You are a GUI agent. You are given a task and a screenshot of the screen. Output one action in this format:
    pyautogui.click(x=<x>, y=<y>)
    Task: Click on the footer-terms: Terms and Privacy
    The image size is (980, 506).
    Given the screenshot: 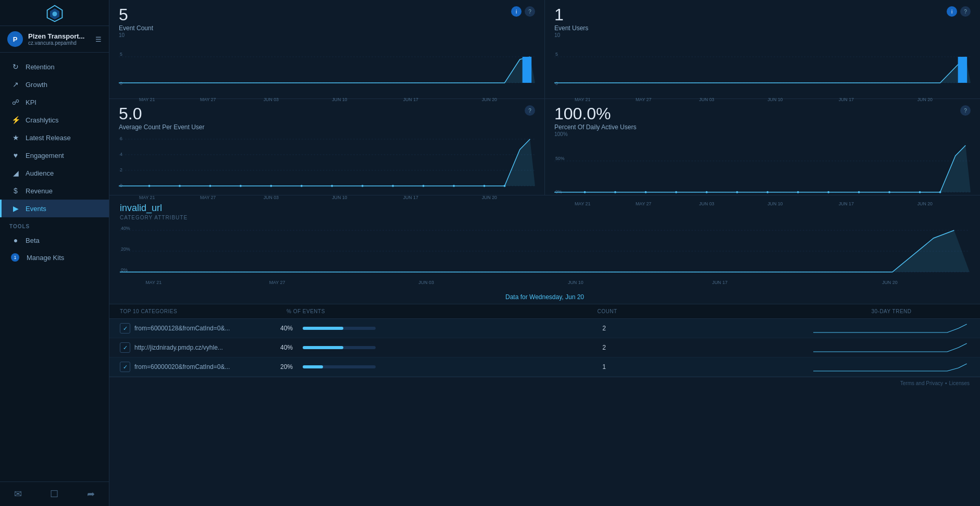 What is the action you would take?
    pyautogui.click(x=922, y=384)
    